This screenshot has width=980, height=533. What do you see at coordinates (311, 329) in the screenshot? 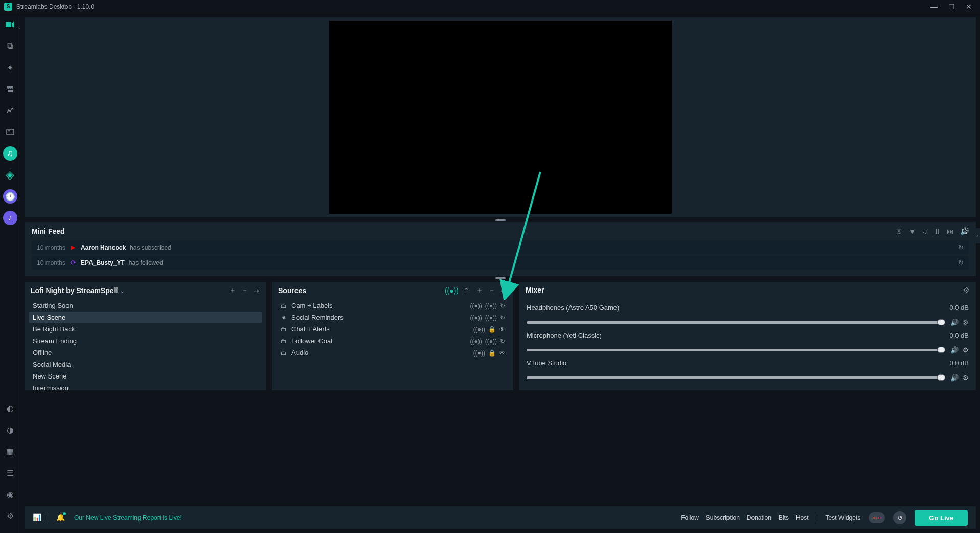
I see `source-name: Chat + Alerts` at bounding box center [311, 329].